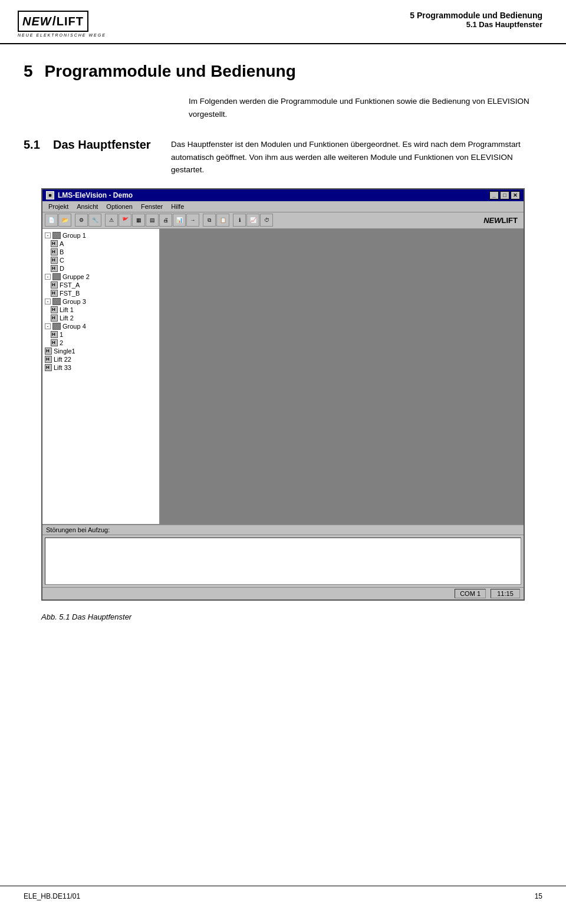 The height and width of the screenshot is (924, 566). What do you see at coordinates (101, 310) in the screenshot?
I see `tree-item-lift1: Lift 1` at bounding box center [101, 310].